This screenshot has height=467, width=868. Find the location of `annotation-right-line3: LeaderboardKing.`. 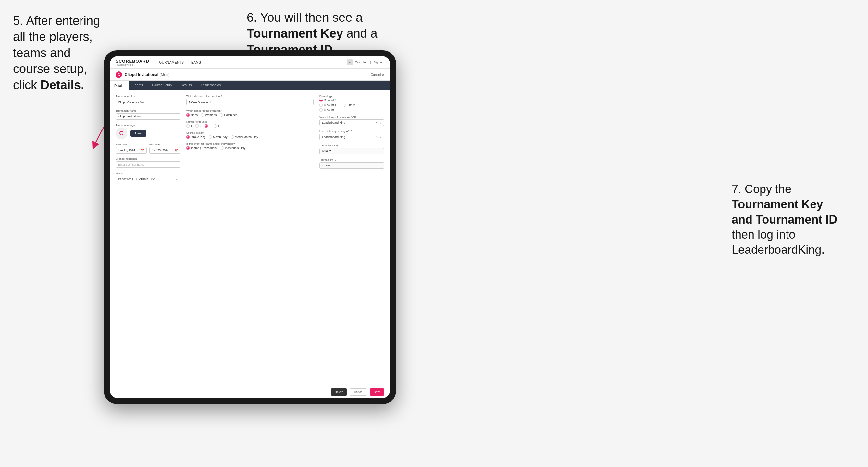

annotation-right-line3: LeaderboardKing. is located at coordinates (778, 250).